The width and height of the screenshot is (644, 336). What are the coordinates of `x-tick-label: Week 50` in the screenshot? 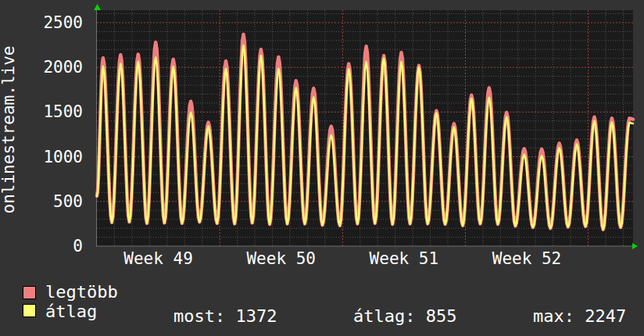 It's located at (281, 259).